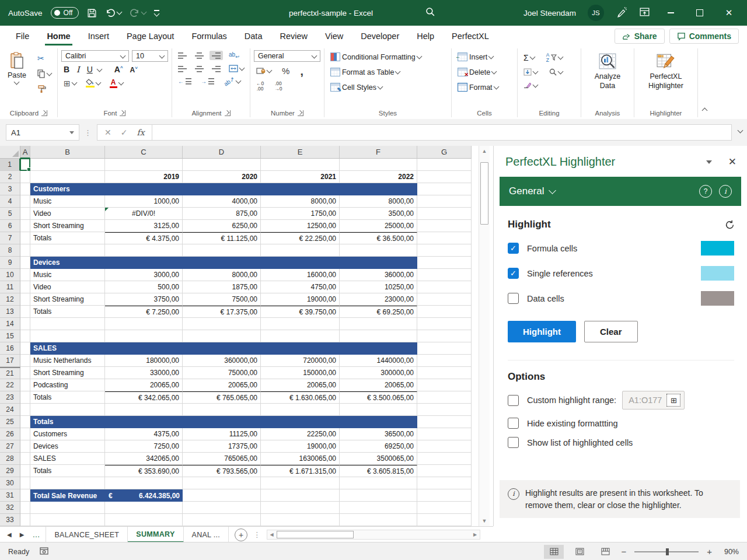 This screenshot has width=747, height=560. I want to click on cell-D1, so click(222, 164).